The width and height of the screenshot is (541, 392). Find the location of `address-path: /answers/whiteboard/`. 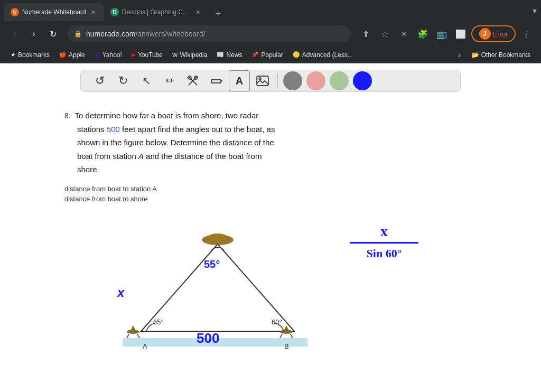

address-path: /answers/whiteboard/ is located at coordinates (170, 34).